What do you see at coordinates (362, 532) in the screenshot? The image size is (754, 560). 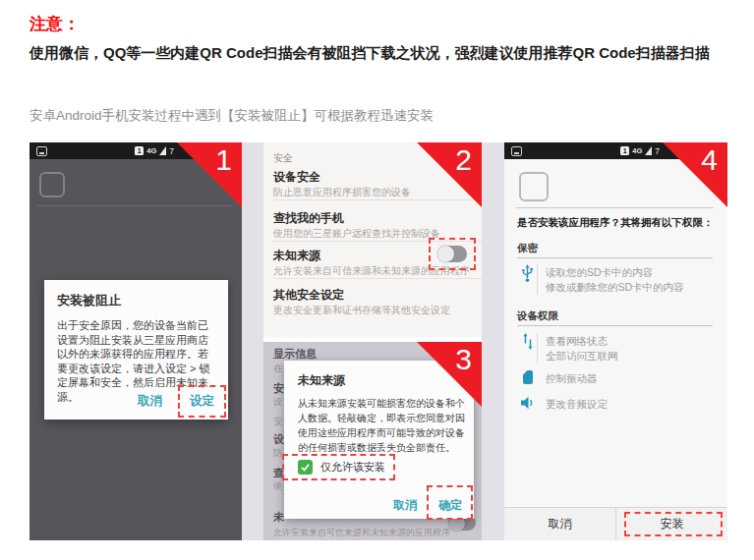 I see `bg-settings-subtitle: 允许安装来自可信来源和未知来源的应用程序` at bounding box center [362, 532].